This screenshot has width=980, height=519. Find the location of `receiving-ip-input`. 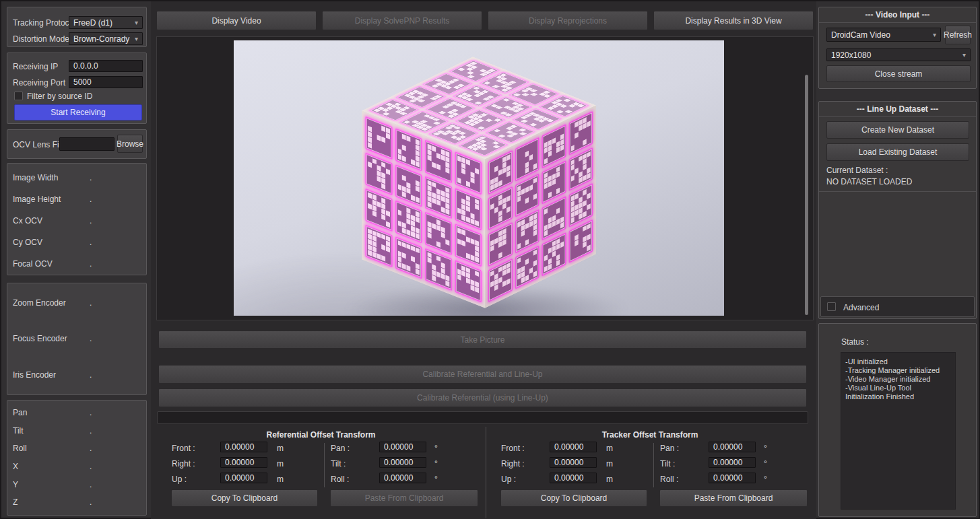

receiving-ip-input is located at coordinates (106, 66).